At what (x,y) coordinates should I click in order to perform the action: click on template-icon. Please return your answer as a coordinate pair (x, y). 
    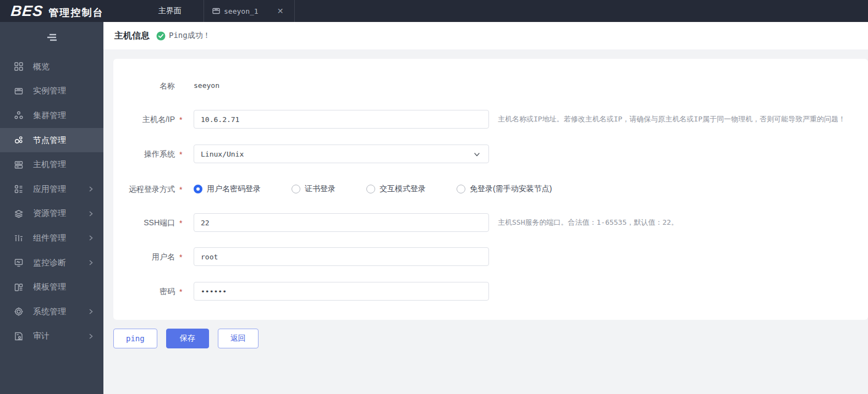
    Looking at the image, I should click on (19, 287).